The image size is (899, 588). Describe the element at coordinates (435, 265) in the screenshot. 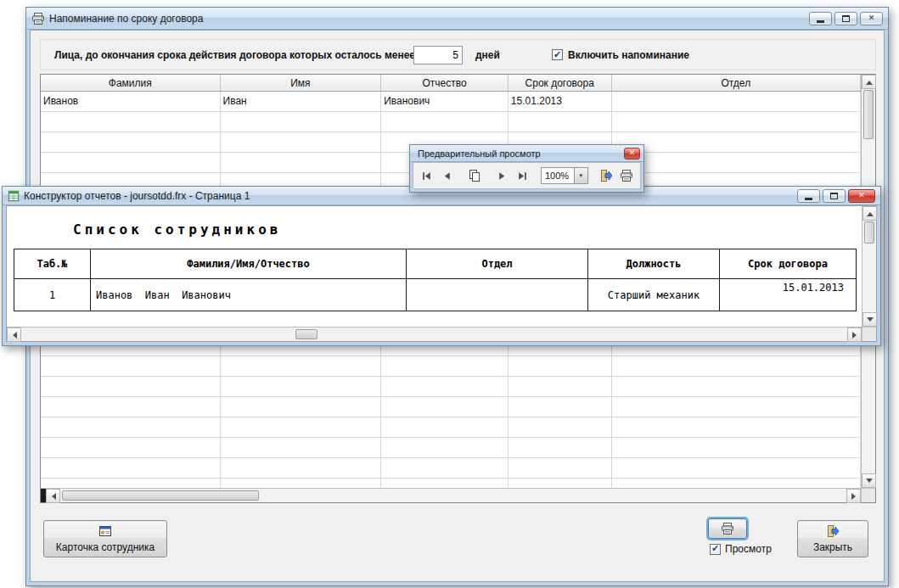

I see `report-header-row: Таб.№ Фамилия/Имя/Отчество Отдел Должнос…` at that location.